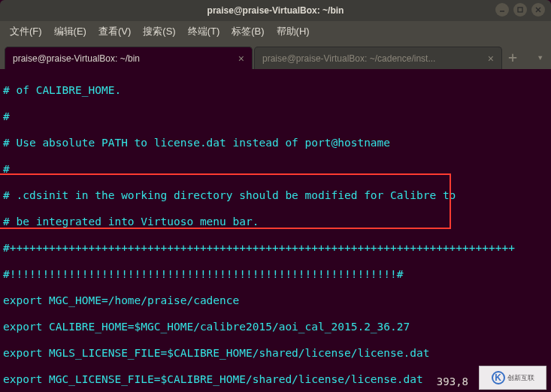  I want to click on watermark-text: 创新互联, so click(521, 378).